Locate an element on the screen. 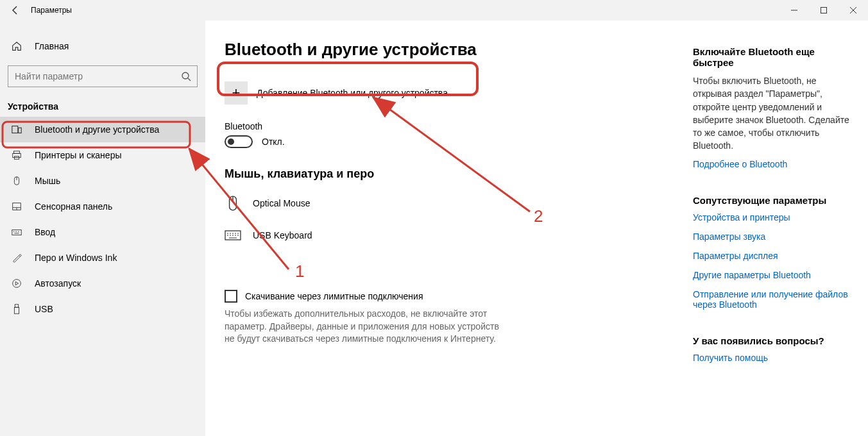 The height and width of the screenshot is (436, 868). sidebar-item-label: Ввод is located at coordinates (45, 232).